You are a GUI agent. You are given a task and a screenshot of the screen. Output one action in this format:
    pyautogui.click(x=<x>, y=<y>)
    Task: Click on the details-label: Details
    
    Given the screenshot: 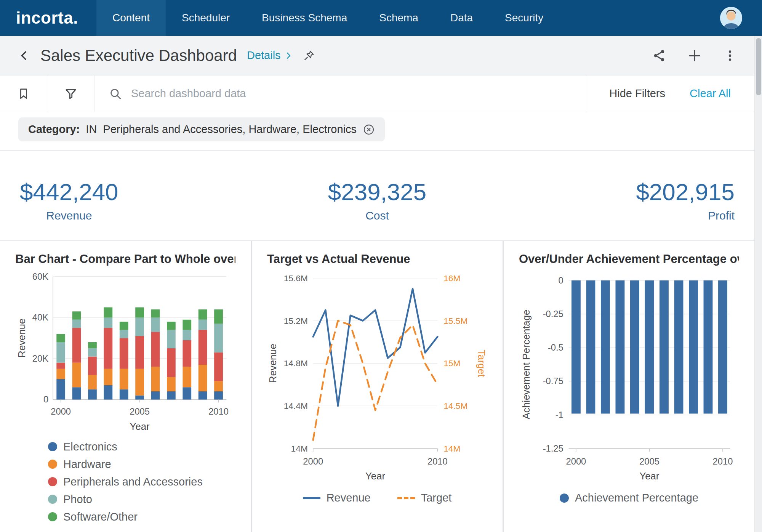 What is the action you would take?
    pyautogui.click(x=264, y=56)
    